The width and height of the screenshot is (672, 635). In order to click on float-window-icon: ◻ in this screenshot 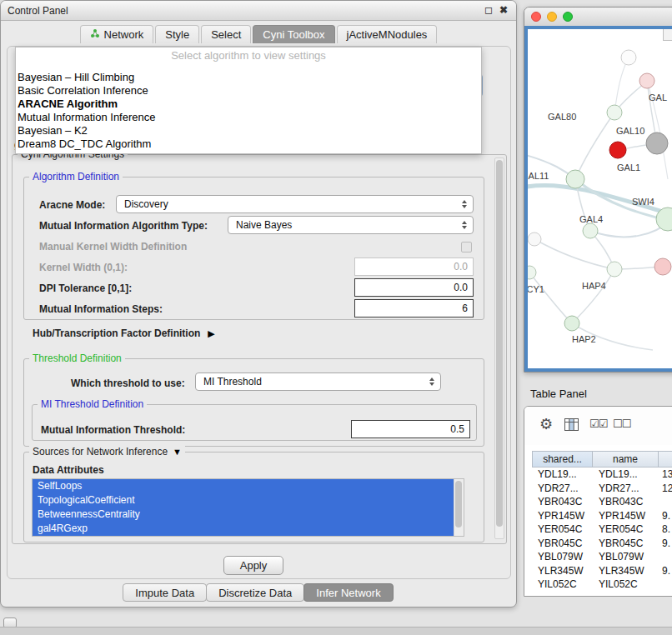, I will do `click(489, 10)`.